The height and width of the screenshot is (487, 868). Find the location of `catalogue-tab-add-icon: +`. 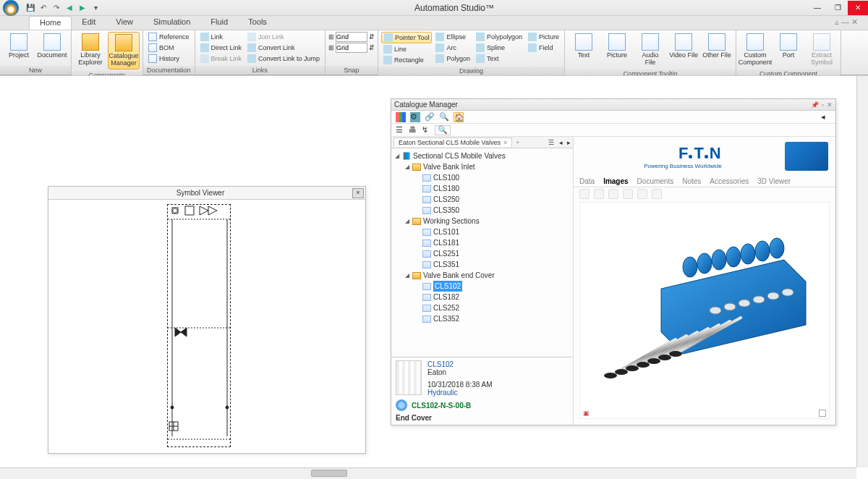

catalogue-tab-add-icon: + is located at coordinates (518, 143).